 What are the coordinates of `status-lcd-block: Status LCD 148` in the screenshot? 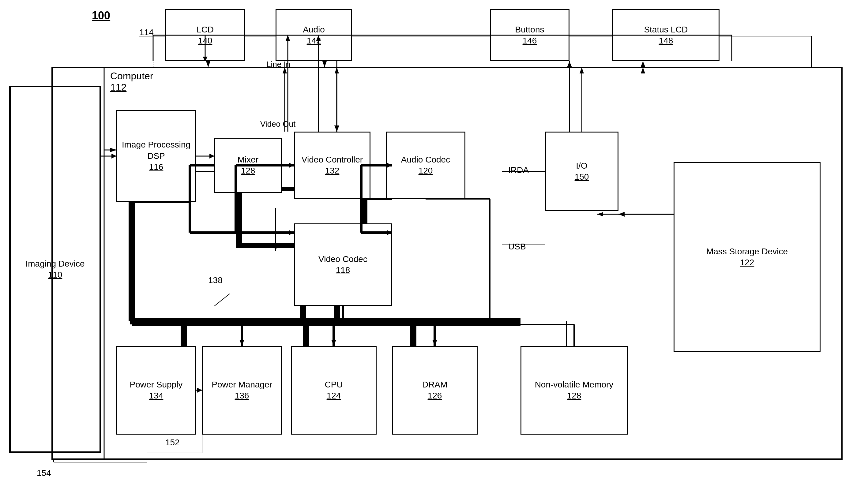 It's located at (666, 35).